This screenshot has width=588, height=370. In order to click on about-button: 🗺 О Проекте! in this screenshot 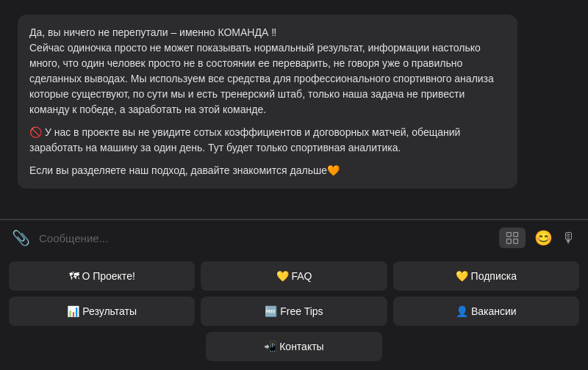, I will do `click(101, 276)`.